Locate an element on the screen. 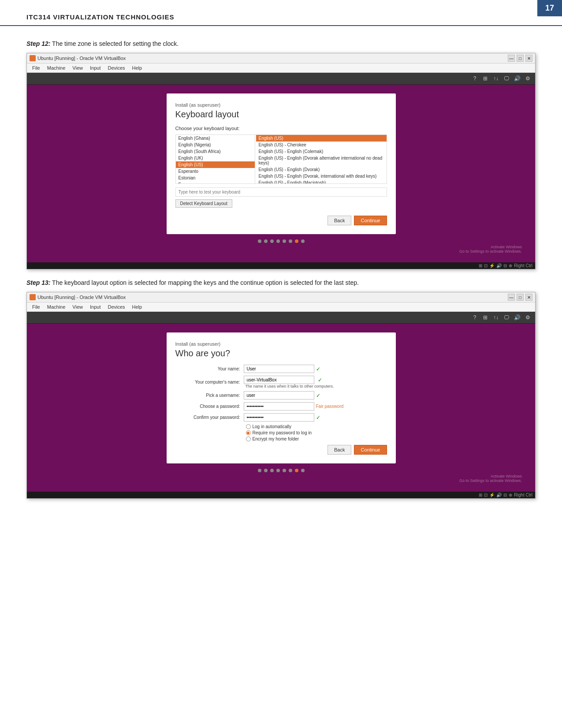 Image resolution: width=562 pixels, height=728 pixels. menu-help-1: Help is located at coordinates (138, 68).